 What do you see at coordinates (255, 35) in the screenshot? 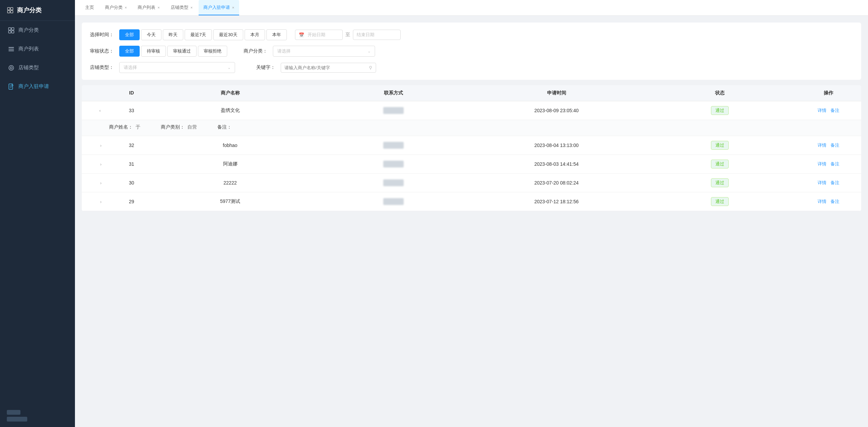
I see `time-btn-本月: 本月` at bounding box center [255, 35].